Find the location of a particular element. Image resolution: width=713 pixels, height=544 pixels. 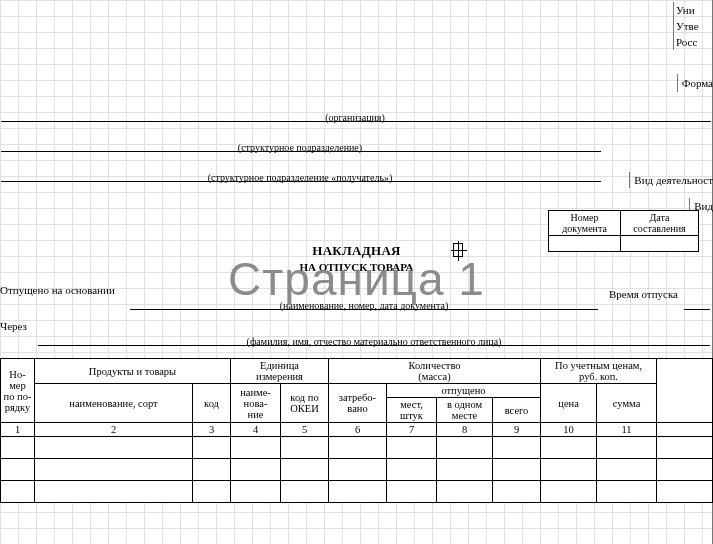

vid-label: Вид деятельност is located at coordinates (671, 180).